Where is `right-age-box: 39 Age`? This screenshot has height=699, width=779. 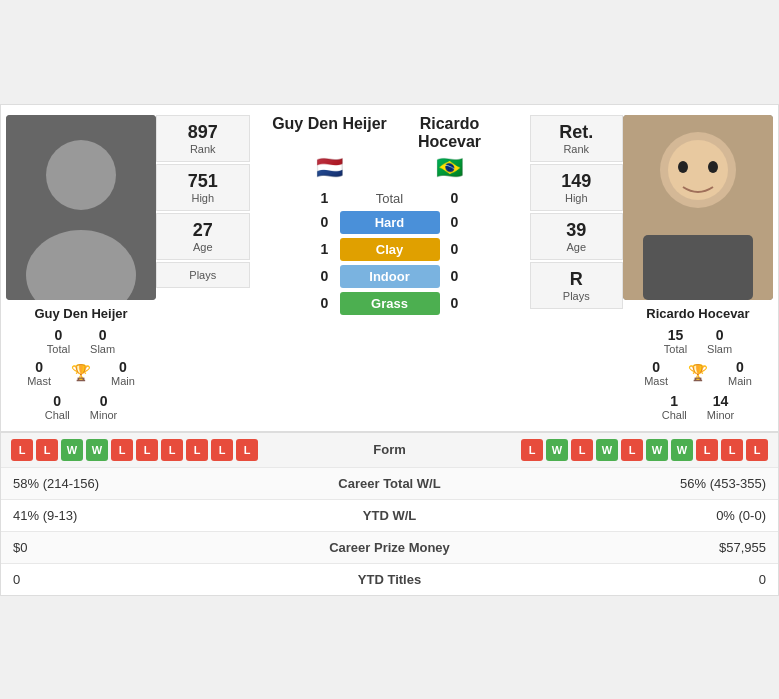 right-age-box: 39 Age is located at coordinates (577, 236).